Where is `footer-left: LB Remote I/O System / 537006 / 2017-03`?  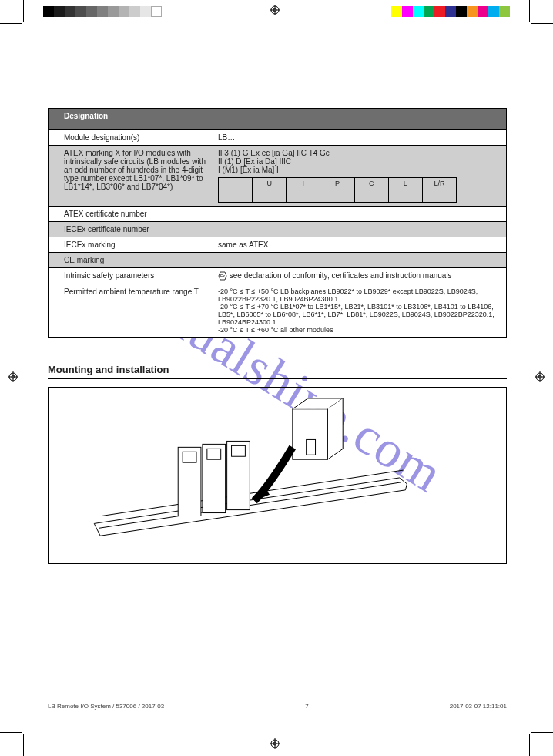
footer-left: LB Remote I/O System / 537006 / 2017-03 is located at coordinates (106, 706).